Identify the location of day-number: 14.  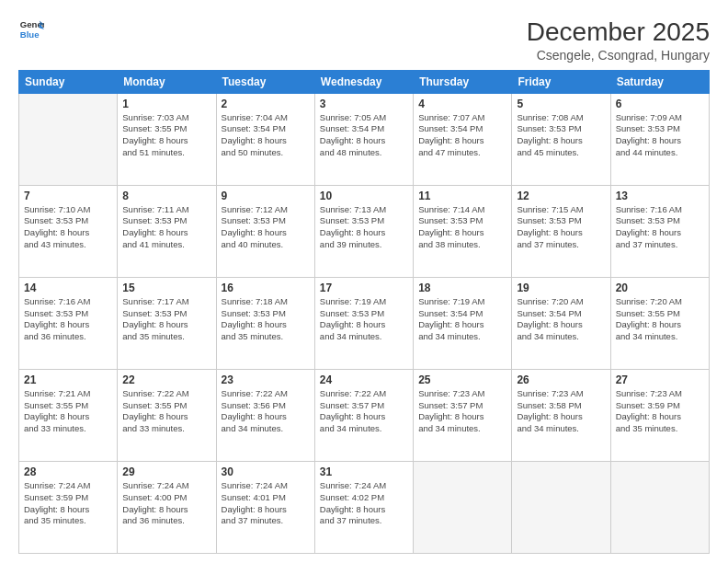
(68, 288).